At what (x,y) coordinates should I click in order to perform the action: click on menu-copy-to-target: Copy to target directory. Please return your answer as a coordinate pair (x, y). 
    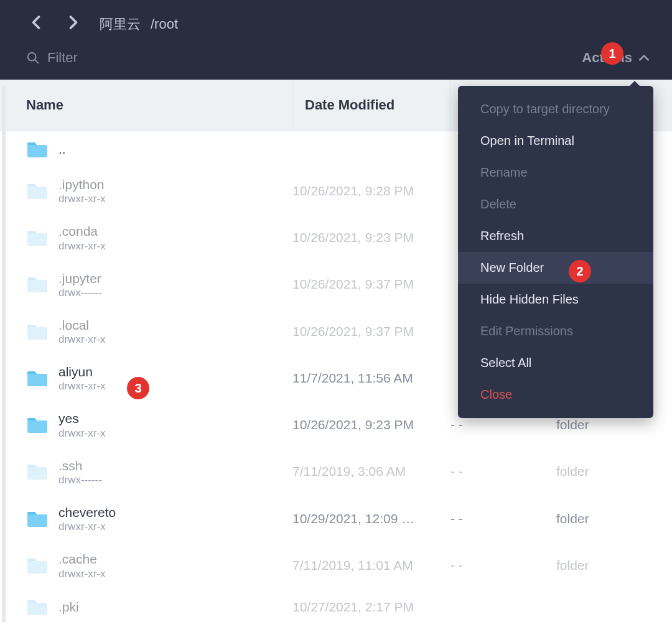
    Looking at the image, I should click on (556, 109).